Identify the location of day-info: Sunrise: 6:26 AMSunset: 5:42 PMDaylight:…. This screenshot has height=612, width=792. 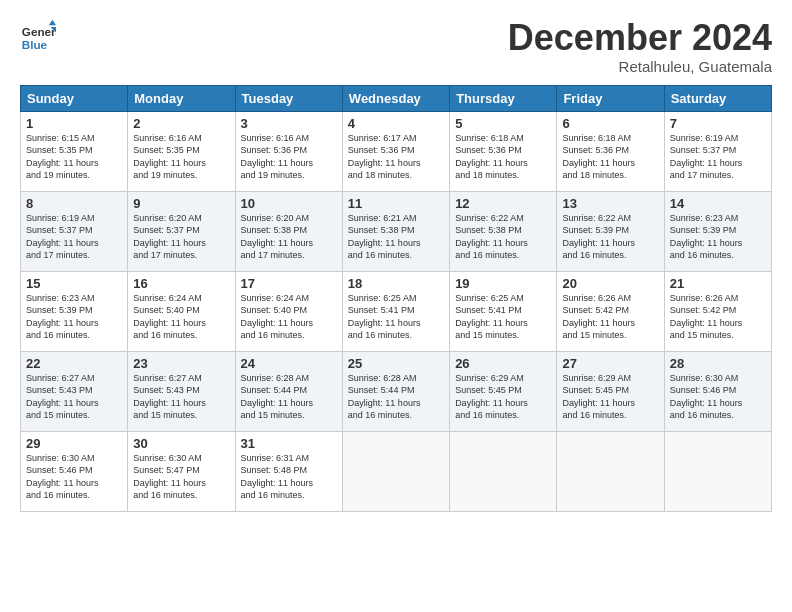
(598, 317).